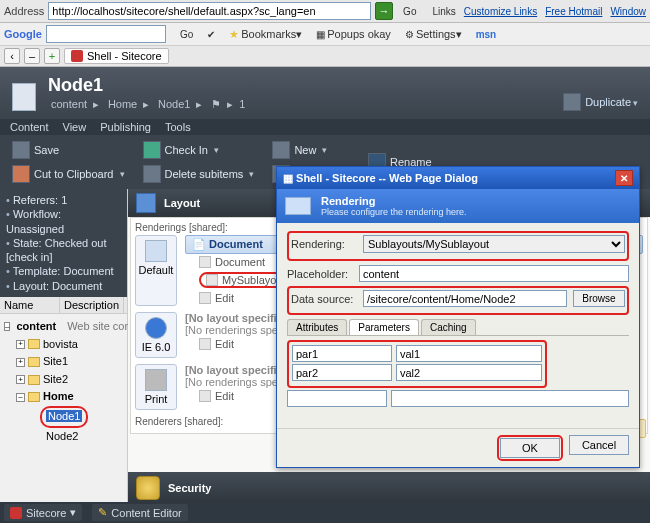 The height and width of the screenshot is (523, 650). What do you see at coordinates (156, 328) in the screenshot?
I see `ie-icon` at bounding box center [156, 328].